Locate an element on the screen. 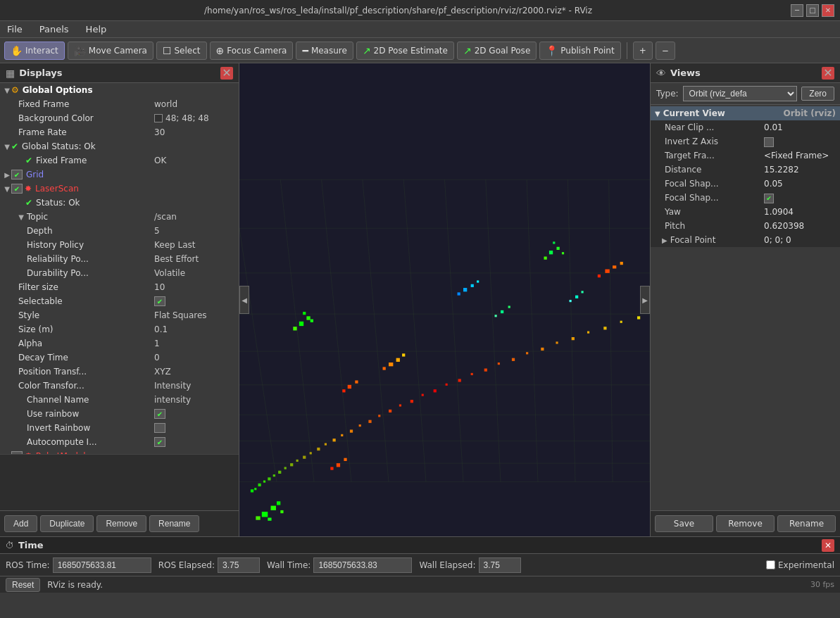 This screenshot has height=618, width=840. focal-shape2-row: Focal Shap... ✔ is located at coordinates (745, 198).